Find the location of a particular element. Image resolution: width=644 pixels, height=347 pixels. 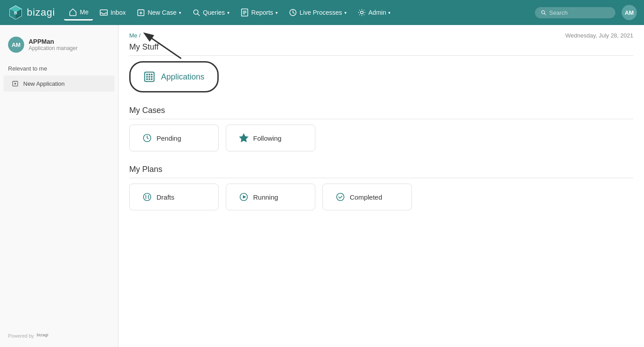

following-card: Following is located at coordinates (271, 138).